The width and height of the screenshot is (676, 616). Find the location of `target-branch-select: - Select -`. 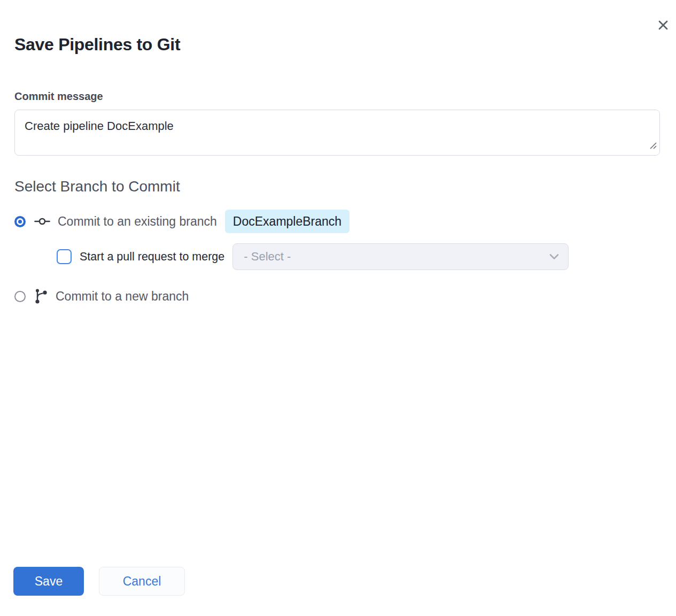

target-branch-select: - Select - is located at coordinates (401, 257).